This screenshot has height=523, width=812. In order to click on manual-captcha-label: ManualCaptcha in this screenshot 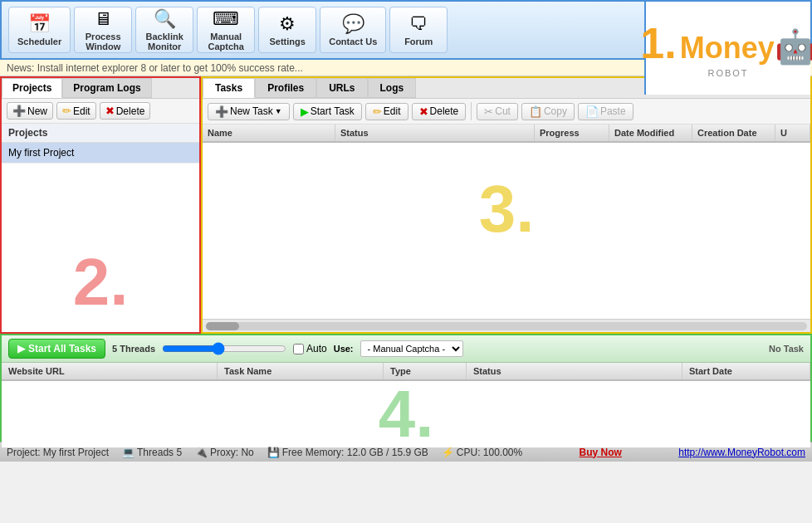, I will do `click(226, 42)`.